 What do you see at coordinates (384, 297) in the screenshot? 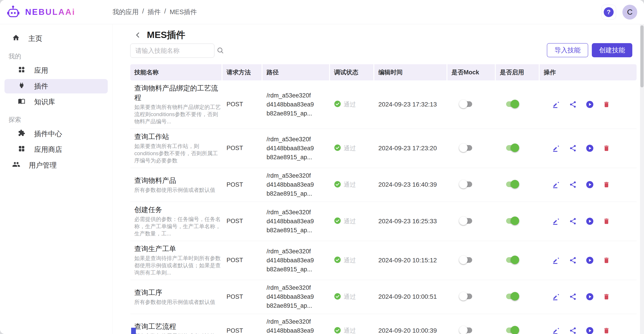
I see `table-row: 查询工序 所有参数都使用示例值或者默认值 POST /rdm_a53ee320f…` at bounding box center [384, 297].